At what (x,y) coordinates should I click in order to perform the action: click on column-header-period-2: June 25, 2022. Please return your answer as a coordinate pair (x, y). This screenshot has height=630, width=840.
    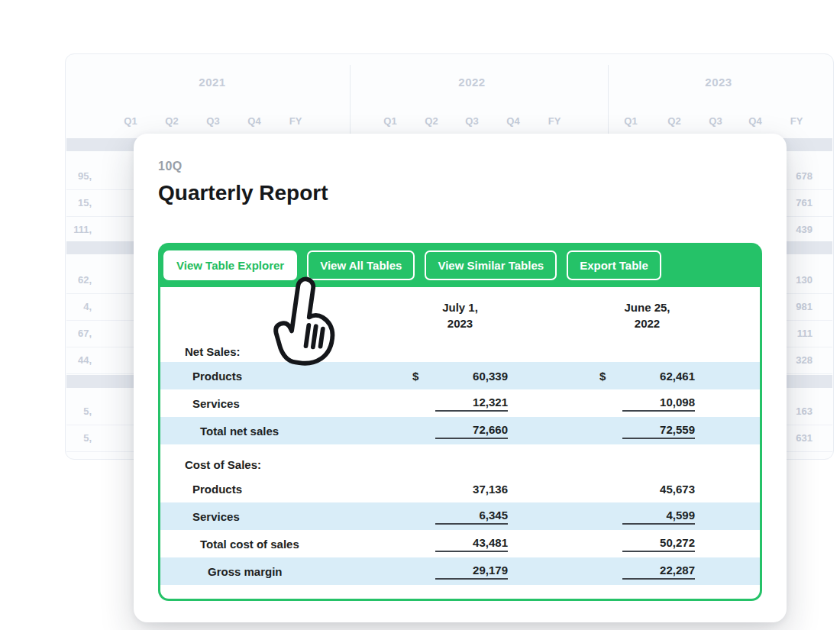
    Looking at the image, I should click on (648, 315).